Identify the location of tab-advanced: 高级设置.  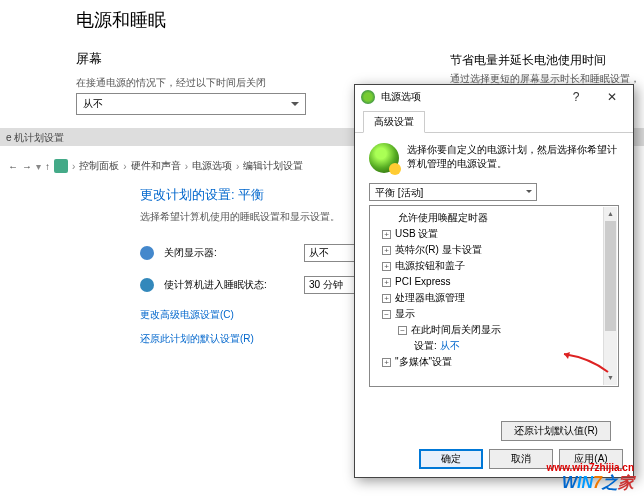
(394, 122).